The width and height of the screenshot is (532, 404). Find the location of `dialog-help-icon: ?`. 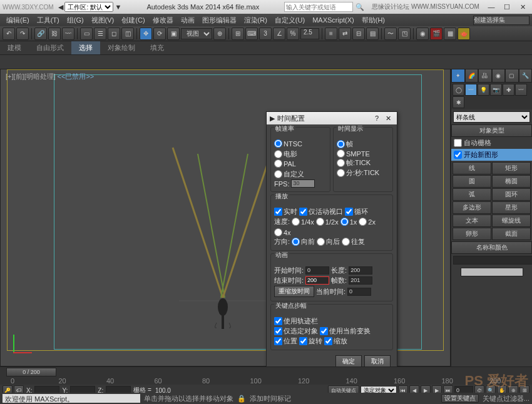

dialog-help-icon: ? is located at coordinates (377, 118).